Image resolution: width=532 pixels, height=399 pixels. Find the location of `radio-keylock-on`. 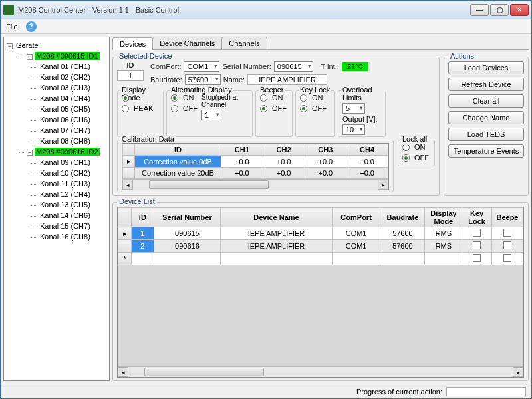

radio-keylock-on is located at coordinates (303, 98).